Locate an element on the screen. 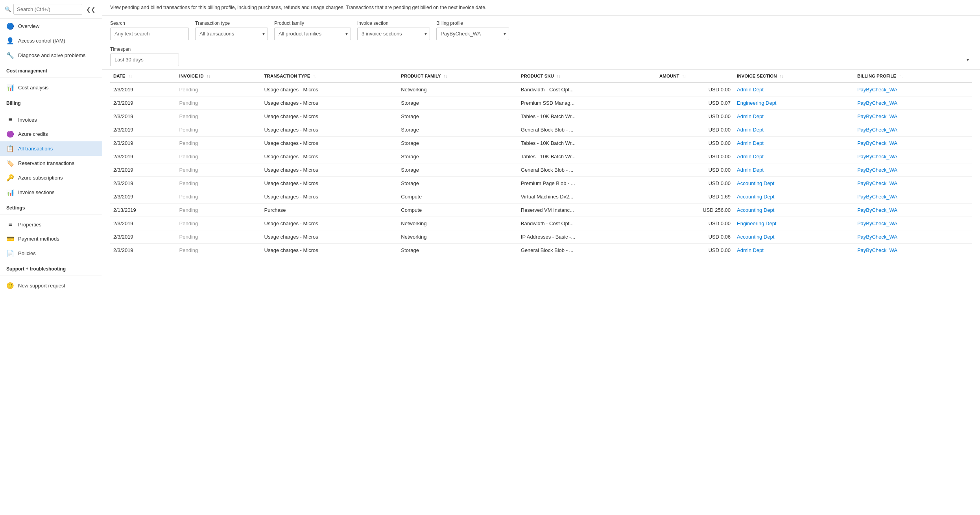 The width and height of the screenshot is (980, 515). sidebar-item-all-transactions: 📋All transactions is located at coordinates (51, 149).